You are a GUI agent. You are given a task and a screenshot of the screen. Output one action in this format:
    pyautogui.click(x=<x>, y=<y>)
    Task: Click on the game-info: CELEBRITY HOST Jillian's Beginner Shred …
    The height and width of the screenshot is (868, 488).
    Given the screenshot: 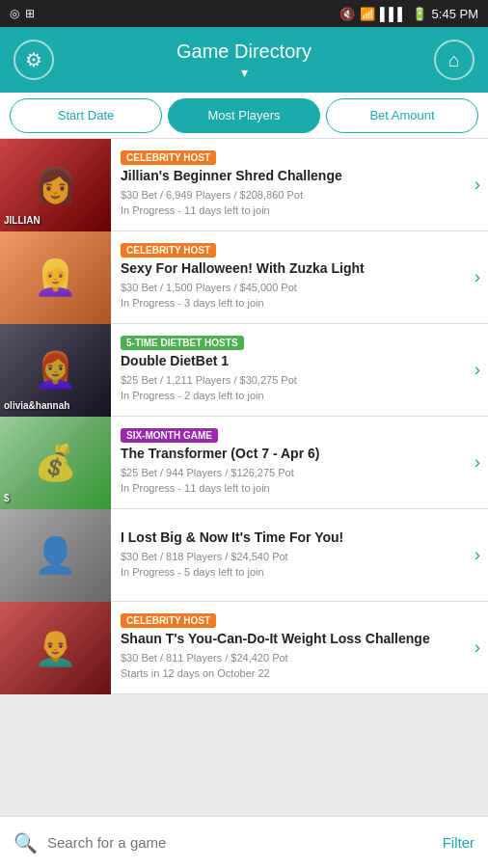 What is the action you would take?
    pyautogui.click(x=293, y=185)
    